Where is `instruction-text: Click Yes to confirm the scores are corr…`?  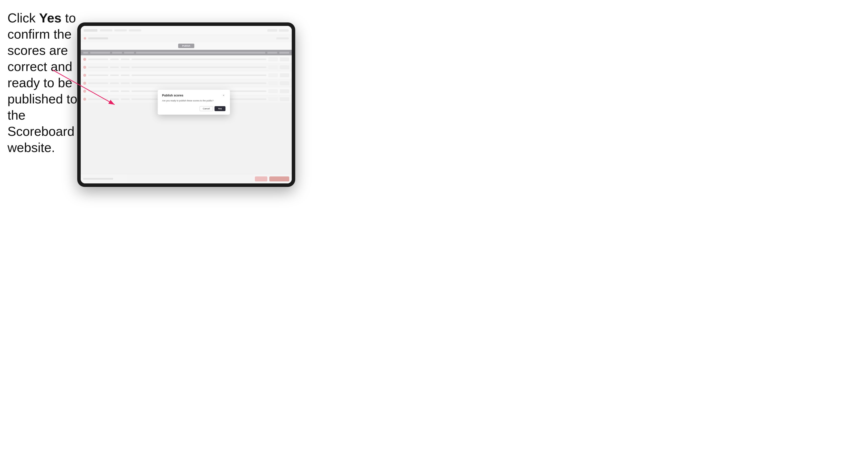 instruction-text: Click Yes to confirm the scores are corr… is located at coordinates (44, 83).